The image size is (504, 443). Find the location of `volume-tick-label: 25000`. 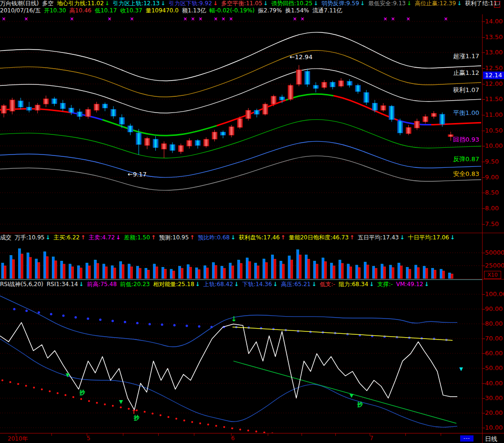

volume-tick-label: 25000 is located at coordinates (494, 265).